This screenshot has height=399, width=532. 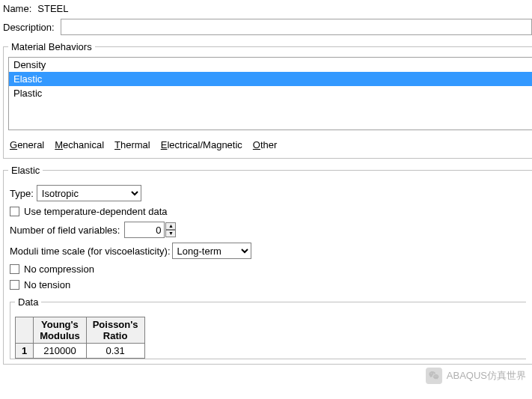 I want to click on no-compression-checkbox, so click(x=15, y=269).